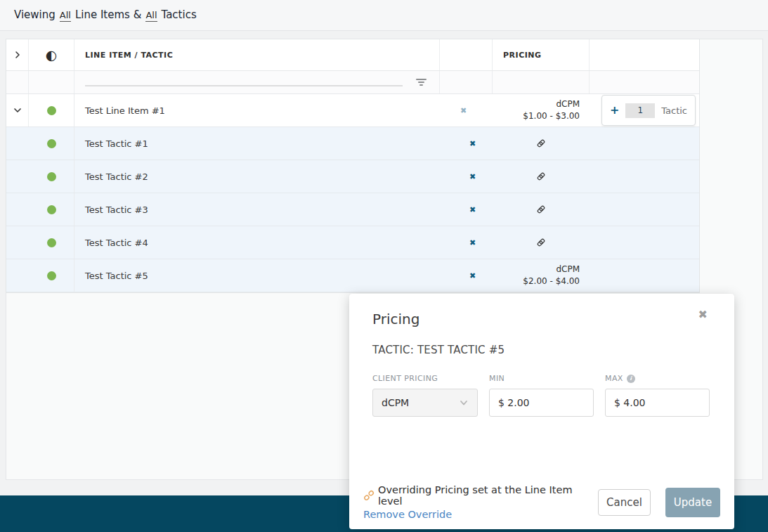 This screenshot has width=768, height=532. What do you see at coordinates (18, 55) in the screenshot?
I see `expand-all-header-cell` at bounding box center [18, 55].